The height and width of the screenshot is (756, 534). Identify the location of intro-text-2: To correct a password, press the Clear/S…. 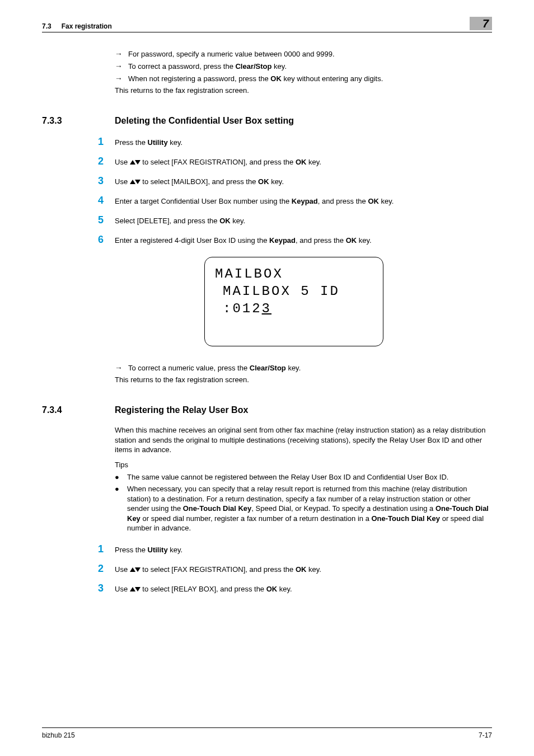
(310, 66).